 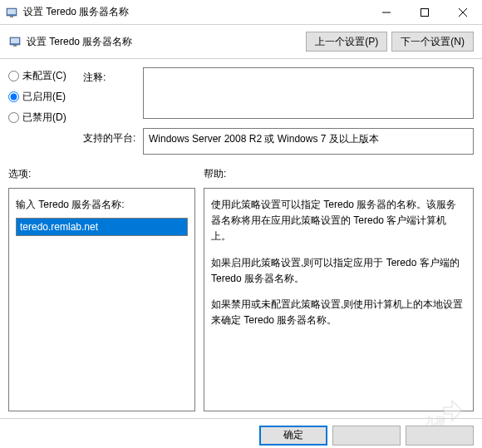 What do you see at coordinates (386, 12) in the screenshot?
I see `minimize-button` at bounding box center [386, 12].